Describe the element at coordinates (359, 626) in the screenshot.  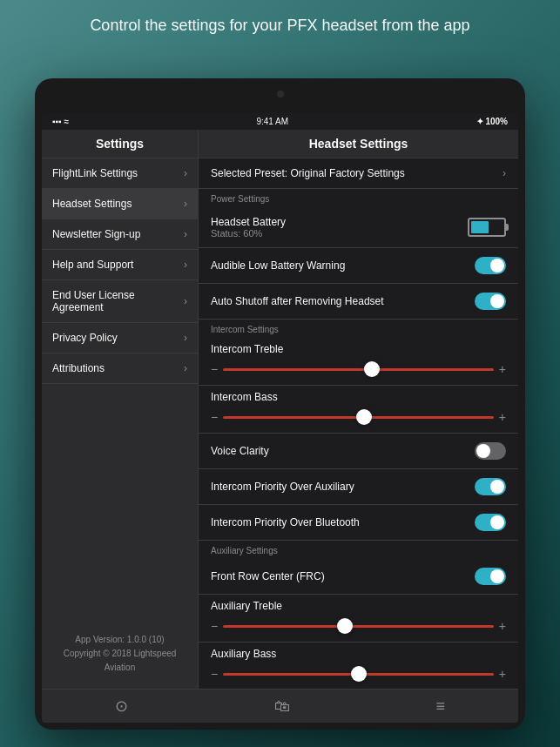
I see `aux-treble-slider-wrap: − +` at that location.